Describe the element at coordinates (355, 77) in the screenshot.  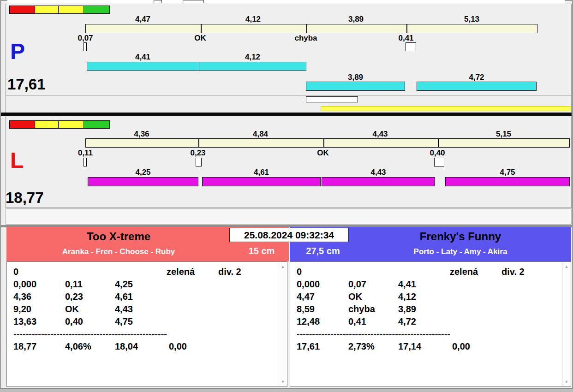
I see `dog-time-label: 3,89` at that location.